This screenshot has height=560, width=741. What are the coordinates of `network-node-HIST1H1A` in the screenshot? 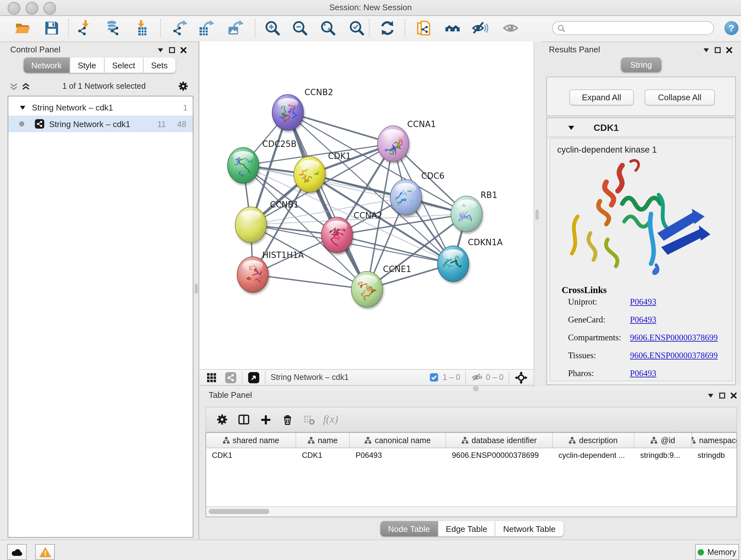 It's located at (253, 275).